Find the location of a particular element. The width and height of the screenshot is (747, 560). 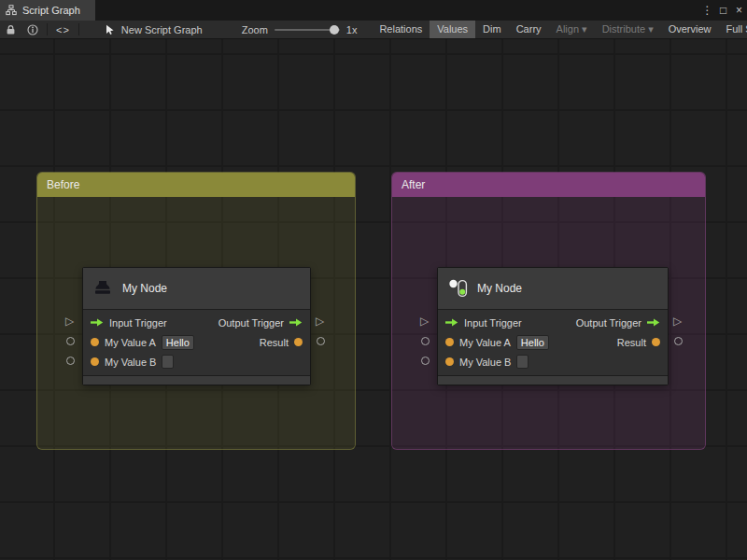

group-before-title: Before is located at coordinates (63, 185).